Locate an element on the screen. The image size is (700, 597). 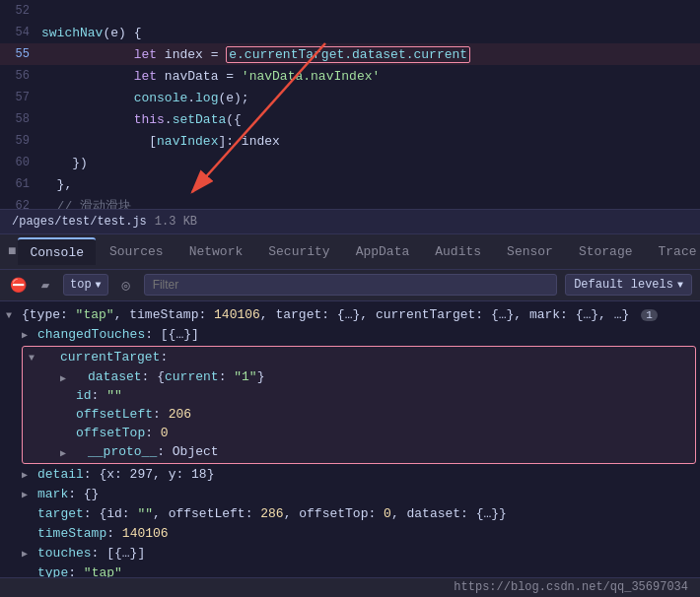
line-number: 58 is located at coordinates (21, 119).